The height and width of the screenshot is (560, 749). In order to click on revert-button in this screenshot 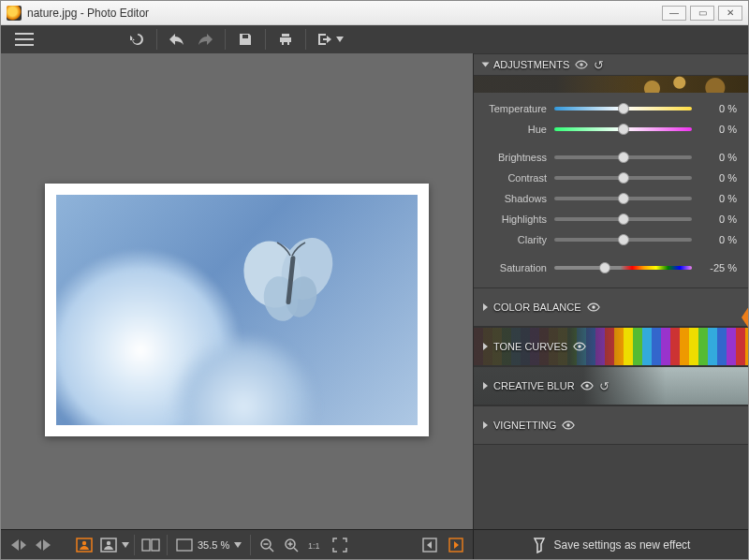, I will do `click(431, 545)`.